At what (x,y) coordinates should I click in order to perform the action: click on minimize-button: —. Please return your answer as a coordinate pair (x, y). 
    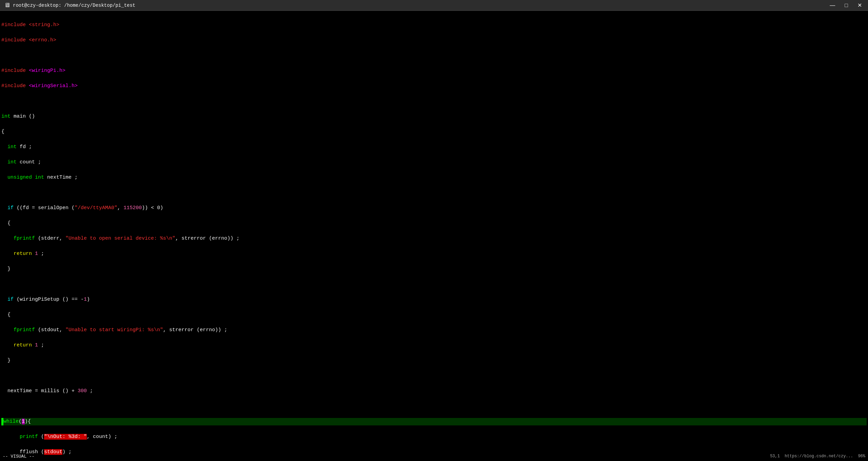
    Looking at the image, I should click on (832, 5).